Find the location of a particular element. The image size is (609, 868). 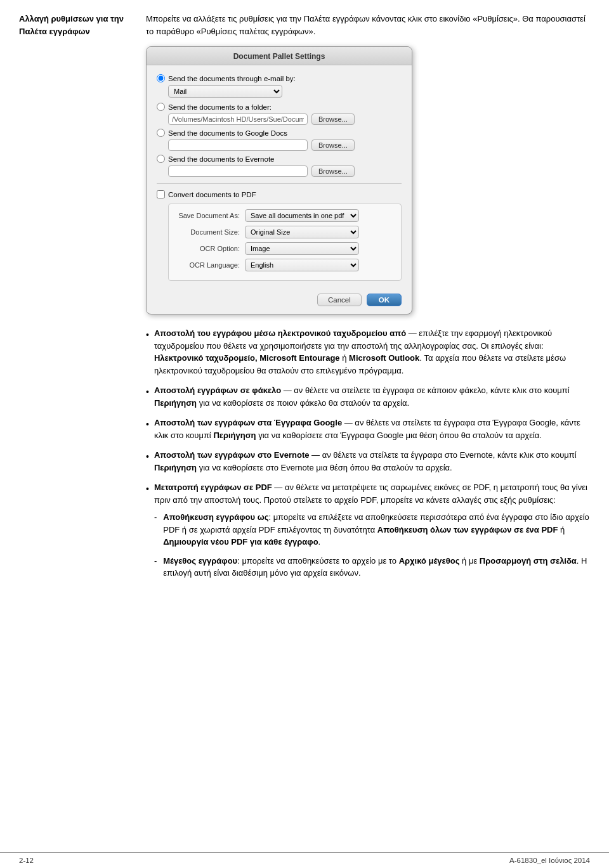

radio-evernote is located at coordinates (161, 159).